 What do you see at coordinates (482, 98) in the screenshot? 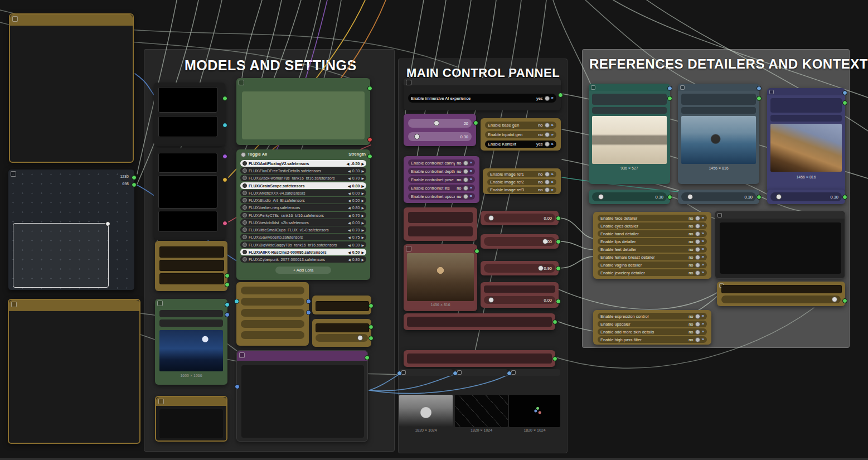
I see `toggle-row: Enable immersive AI experience yes »` at bounding box center [482, 98].